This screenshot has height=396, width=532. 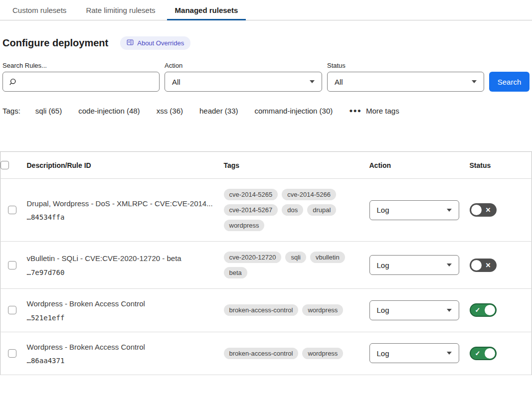 What do you see at coordinates (243, 82) in the screenshot?
I see `action-filter-select: All` at bounding box center [243, 82].